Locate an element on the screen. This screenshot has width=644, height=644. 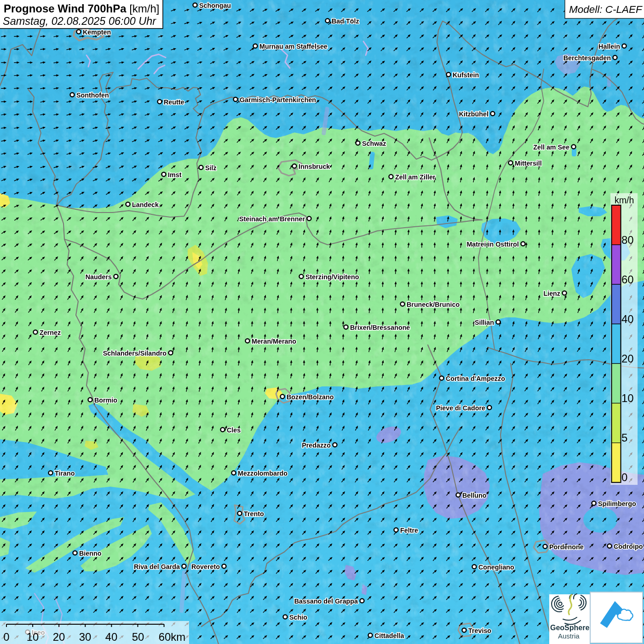
svg-text: Riva del Garda is located at coordinates (157, 567).